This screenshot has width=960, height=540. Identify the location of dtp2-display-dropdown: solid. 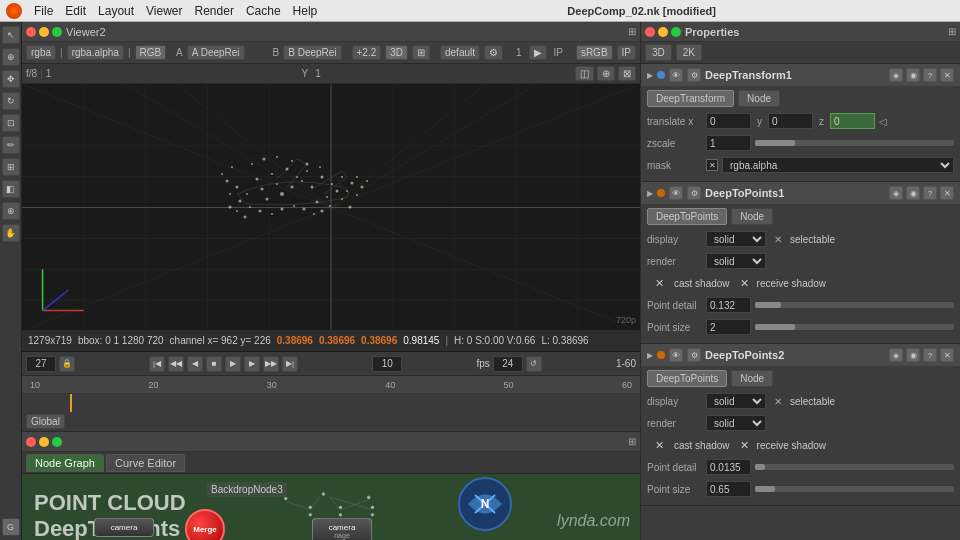
(736, 401).